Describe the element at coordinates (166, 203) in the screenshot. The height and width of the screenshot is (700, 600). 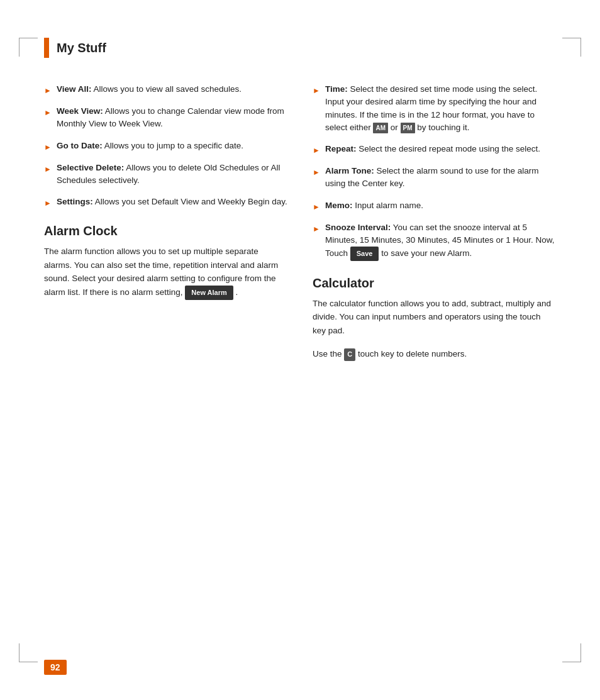
I see `list-item: ► Settings: Allows you set Default View …` at that location.